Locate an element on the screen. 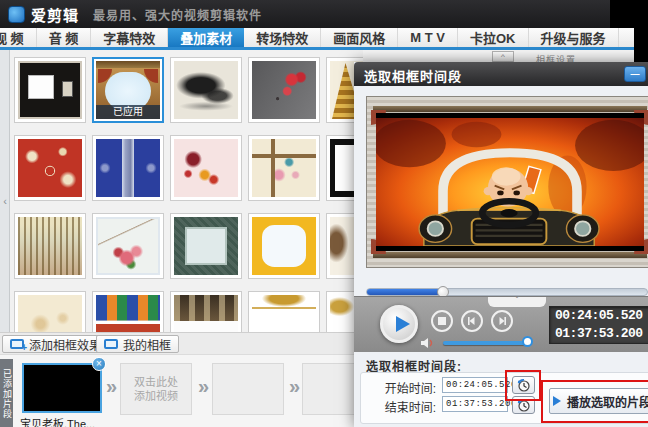  start-time-label: 开始时间: is located at coordinates (404, 388).